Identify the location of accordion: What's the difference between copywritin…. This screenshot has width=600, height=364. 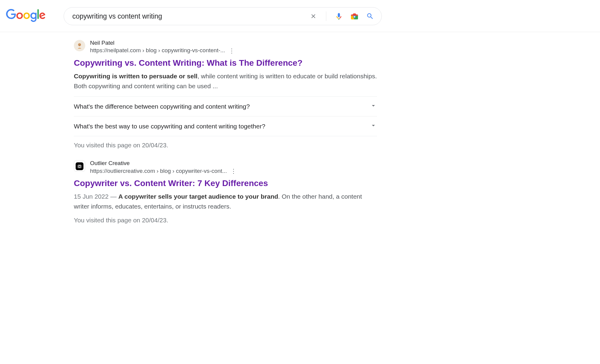
(225, 116).